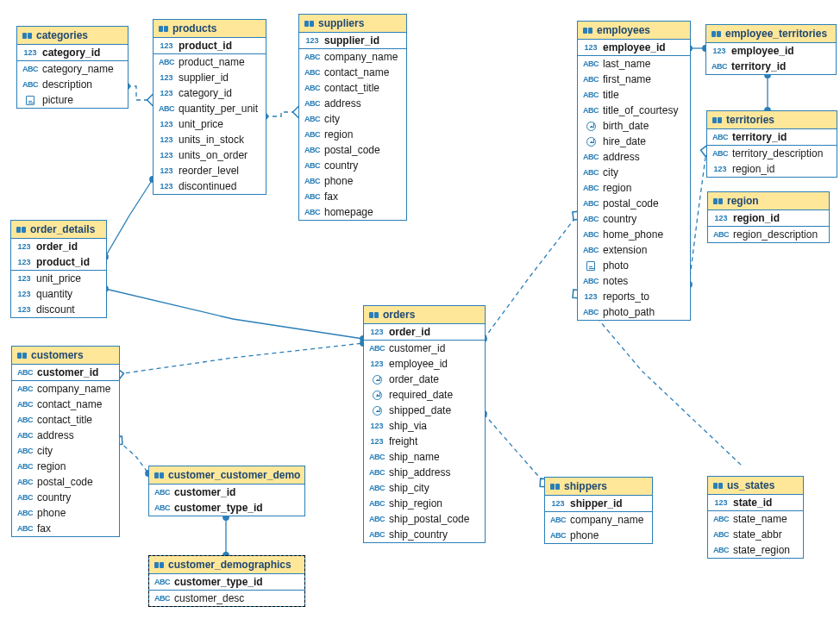 The width and height of the screenshot is (840, 644). What do you see at coordinates (424, 426) in the screenshot?
I see `column-ship_via: ship_via` at bounding box center [424, 426].